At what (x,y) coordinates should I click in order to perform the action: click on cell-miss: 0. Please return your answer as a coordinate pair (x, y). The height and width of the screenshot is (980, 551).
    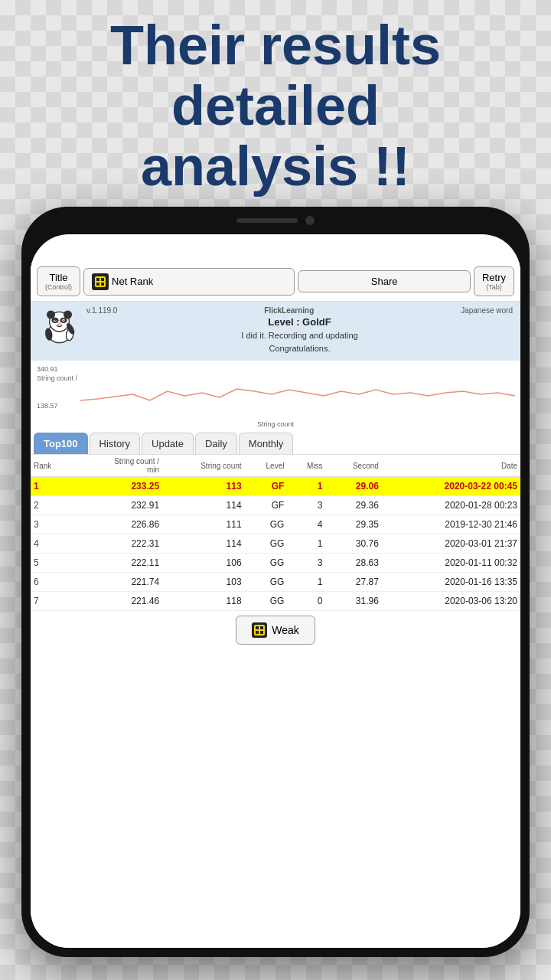
    Looking at the image, I should click on (306, 602).